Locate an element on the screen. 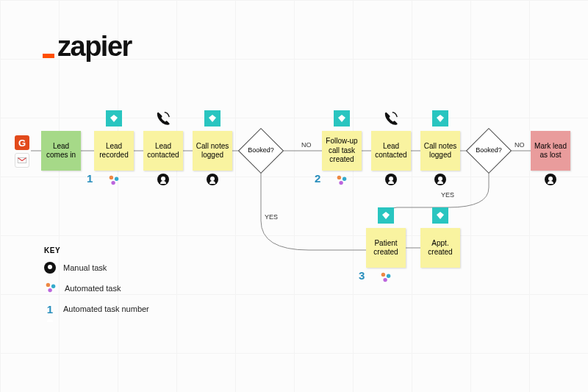 This screenshot has width=588, height=392. edge-label-no-1: NO is located at coordinates (306, 145).